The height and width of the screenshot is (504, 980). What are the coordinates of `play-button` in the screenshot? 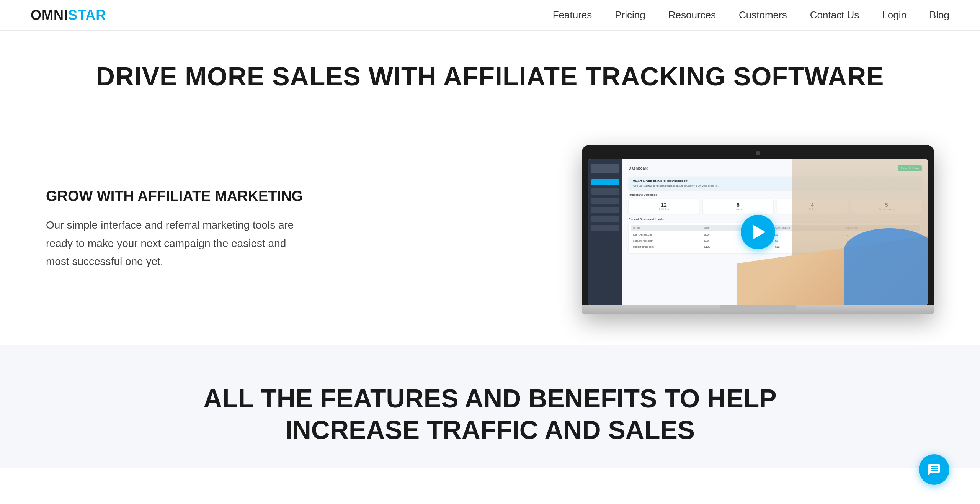 It's located at (758, 232).